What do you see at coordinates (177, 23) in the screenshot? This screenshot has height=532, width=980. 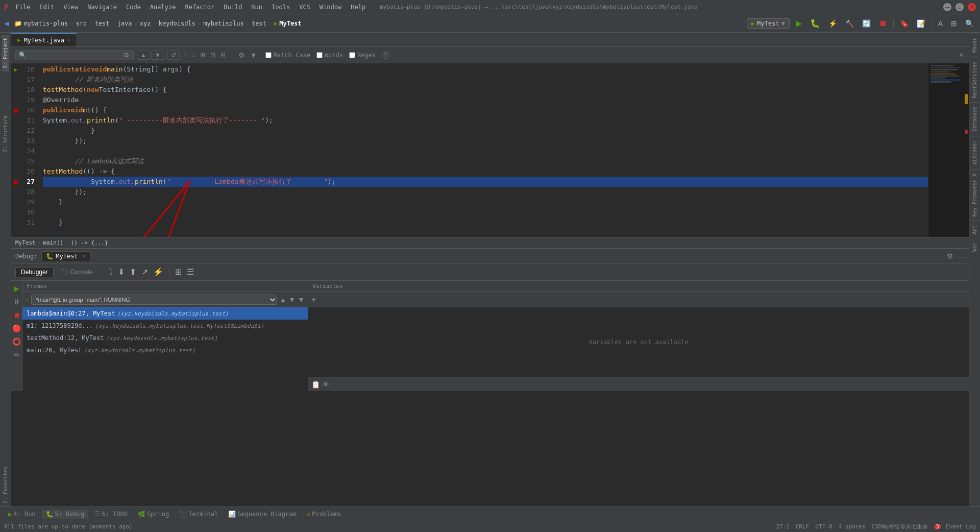 I see `breadcrumb-keydoisdls: keydoisdls` at bounding box center [177, 23].